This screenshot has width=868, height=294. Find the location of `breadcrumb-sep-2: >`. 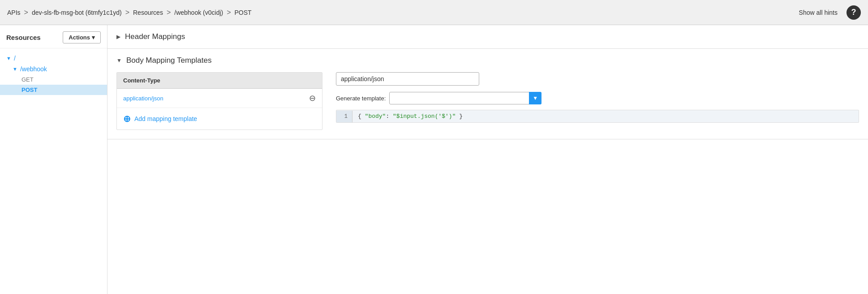

breadcrumb-sep-2: > is located at coordinates (127, 13).